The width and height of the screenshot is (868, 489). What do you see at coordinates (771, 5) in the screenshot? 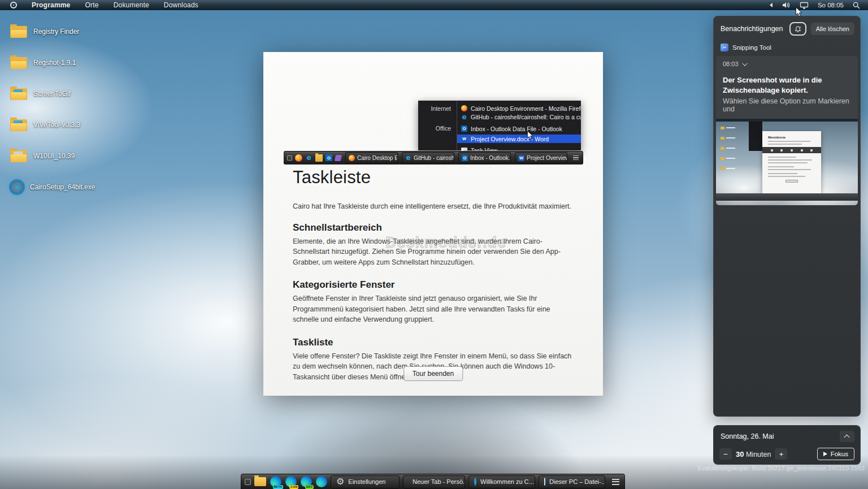
I see `collapse-tray-icon` at bounding box center [771, 5].